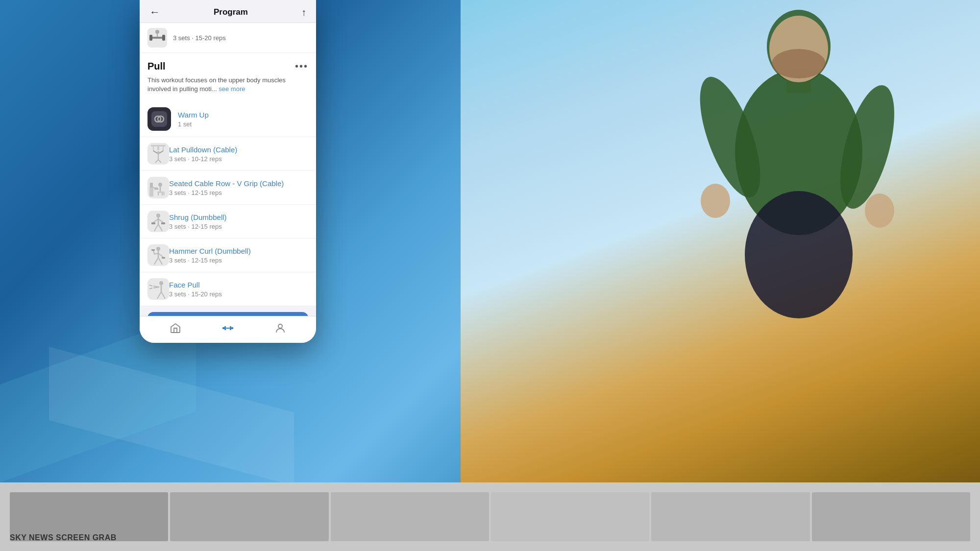  What do you see at coordinates (228, 188) in the screenshot?
I see `exercise-item-seated-cable-row: Seated Cable Row - V Grip (Cable) 3 sets…` at bounding box center [228, 188].